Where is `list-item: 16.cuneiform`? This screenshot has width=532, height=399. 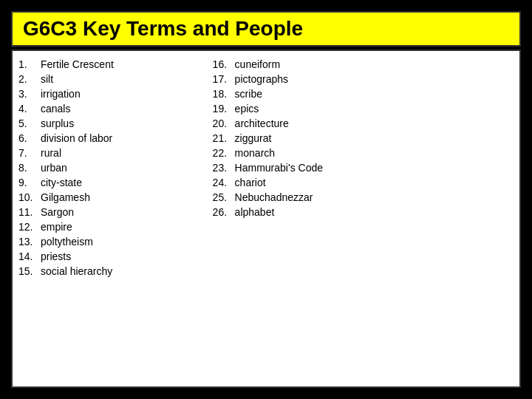 list-item: 16.cuneiform is located at coordinates (307, 64).